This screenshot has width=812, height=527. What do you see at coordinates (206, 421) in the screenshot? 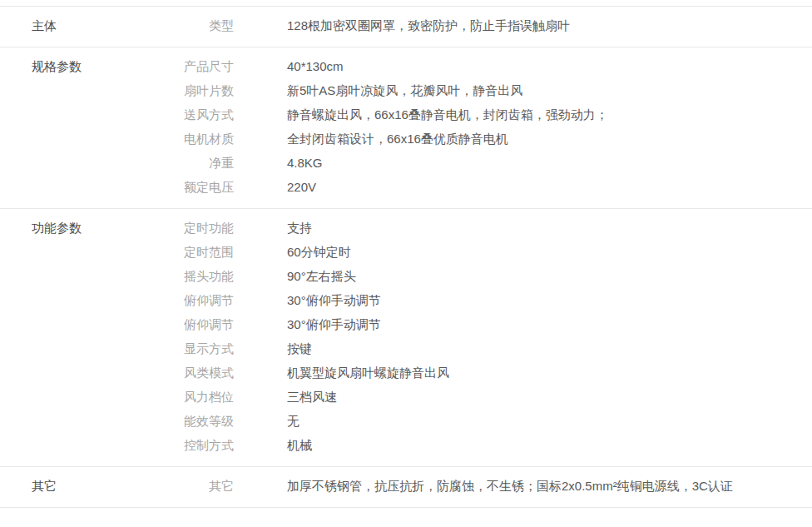
I see `spec-label: 能效等级` at bounding box center [206, 421].